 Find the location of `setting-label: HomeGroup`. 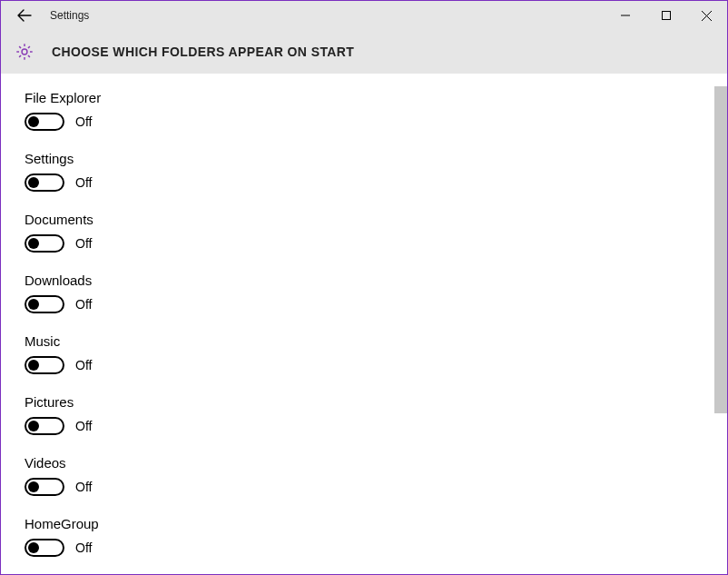

setting-label: HomeGroup is located at coordinates (369, 523).